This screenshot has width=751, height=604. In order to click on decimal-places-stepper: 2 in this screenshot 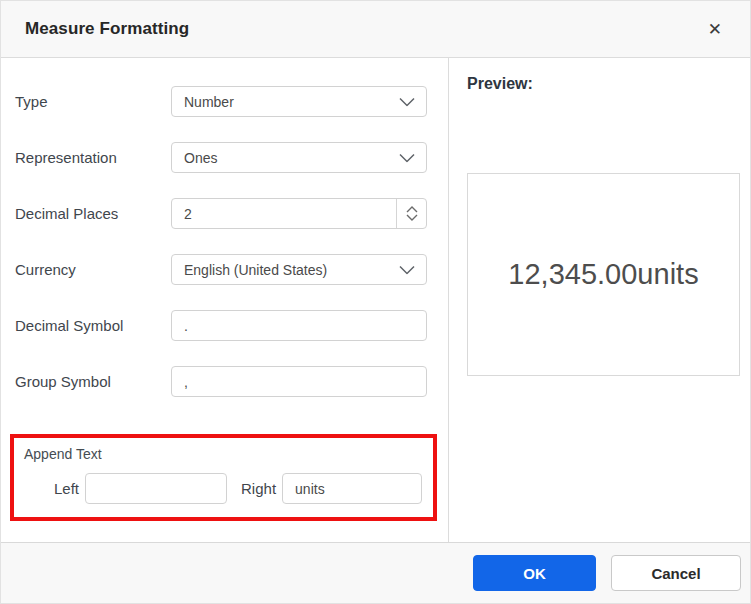, I will do `click(299, 214)`.